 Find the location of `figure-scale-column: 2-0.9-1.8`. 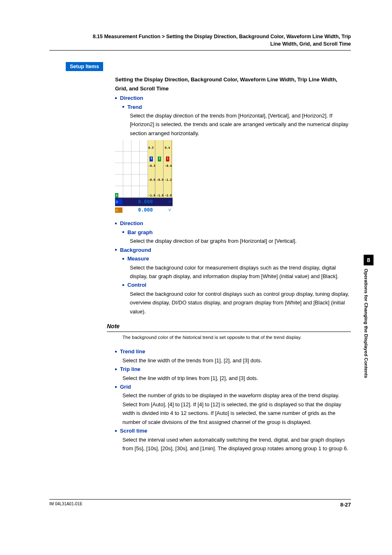

figure-scale-column: 2-0.9-1.8 is located at coordinates (160, 169).